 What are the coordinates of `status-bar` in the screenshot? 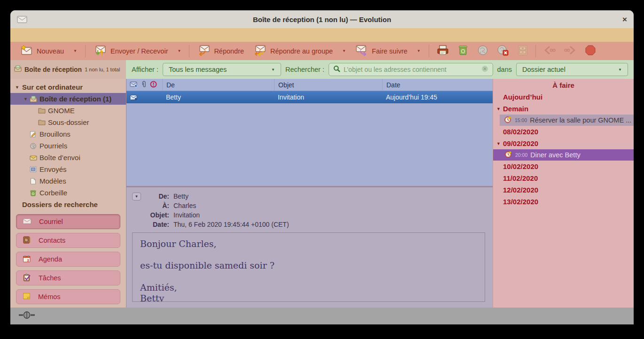 It's located at (322, 316).